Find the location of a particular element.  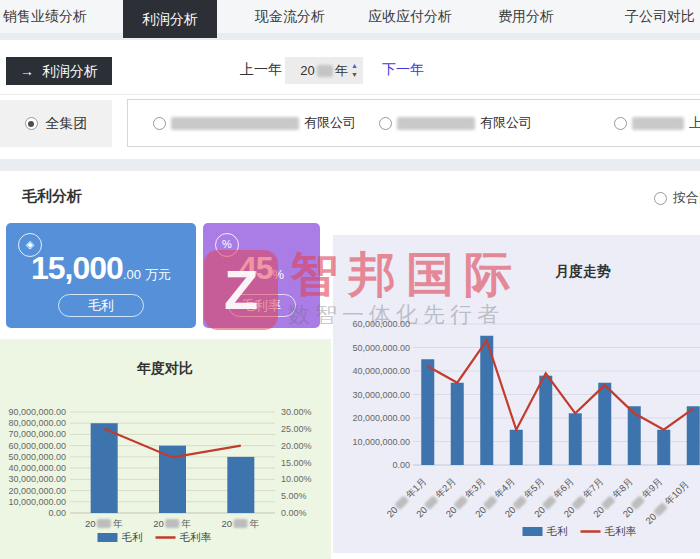

gross-profit-section-header: 毛利分析 按合同 is located at coordinates (350, 196).